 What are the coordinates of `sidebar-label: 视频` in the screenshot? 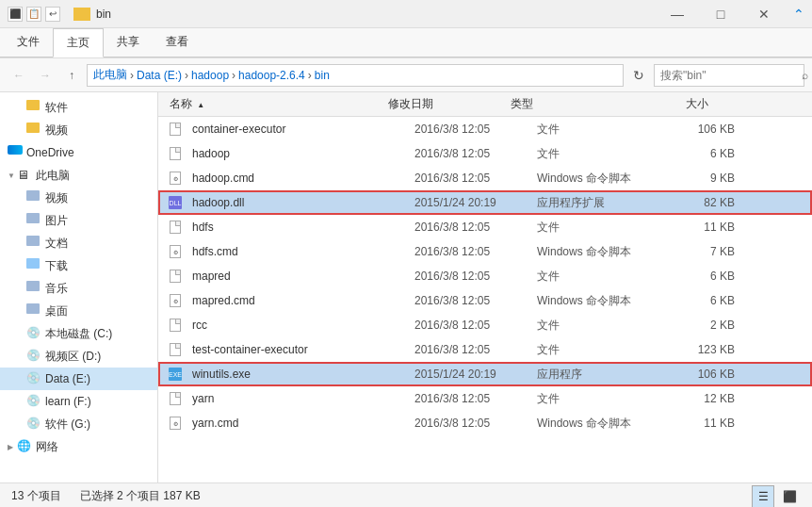 It's located at (57, 130).